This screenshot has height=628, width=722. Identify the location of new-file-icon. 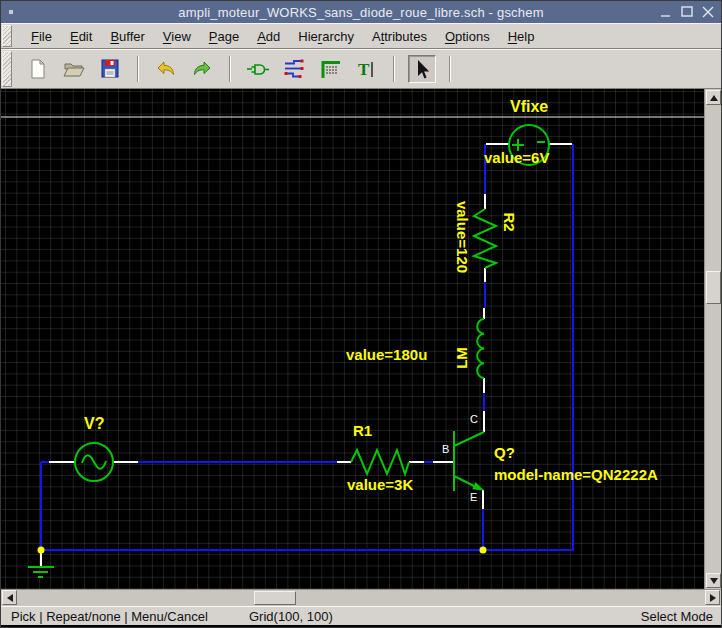
(38, 69).